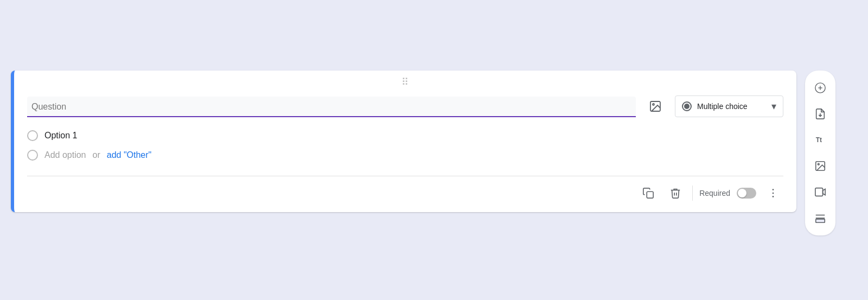  I want to click on question-underline, so click(331, 117).